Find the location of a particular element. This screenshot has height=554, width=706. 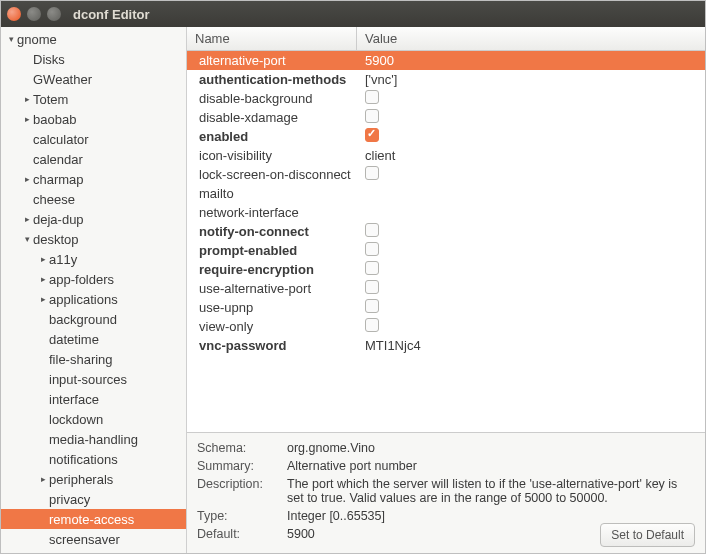

tree-item-calendar: calendar is located at coordinates (94, 159).